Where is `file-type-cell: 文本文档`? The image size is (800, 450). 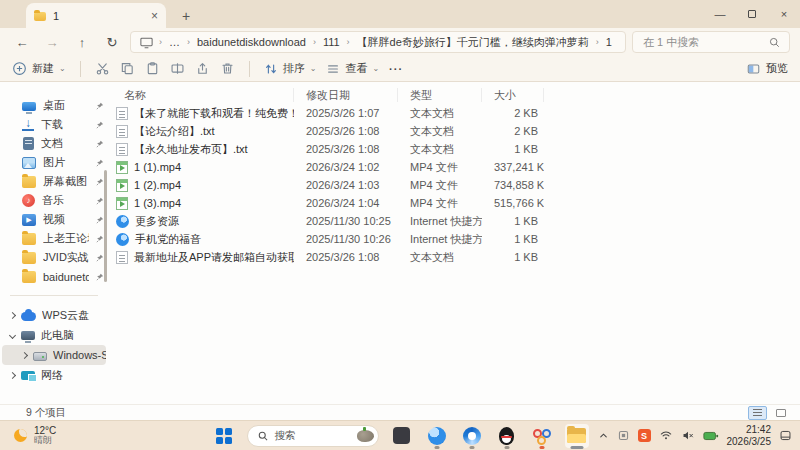
file-type-cell: 文本文档 is located at coordinates (440, 132).